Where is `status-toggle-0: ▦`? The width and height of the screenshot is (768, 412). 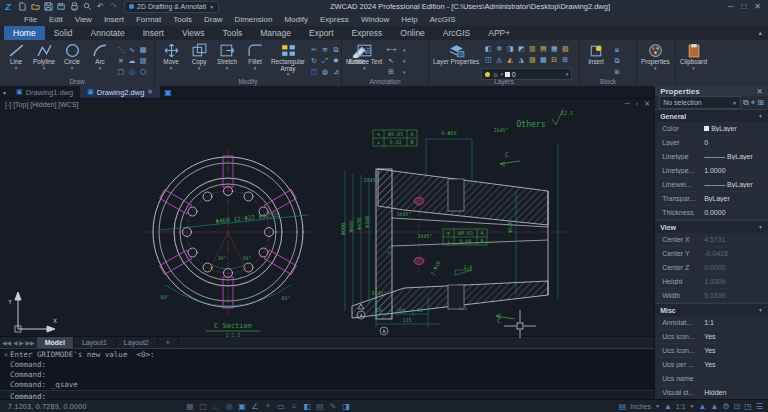
status-toggle-0: ▦ is located at coordinates (190, 406).